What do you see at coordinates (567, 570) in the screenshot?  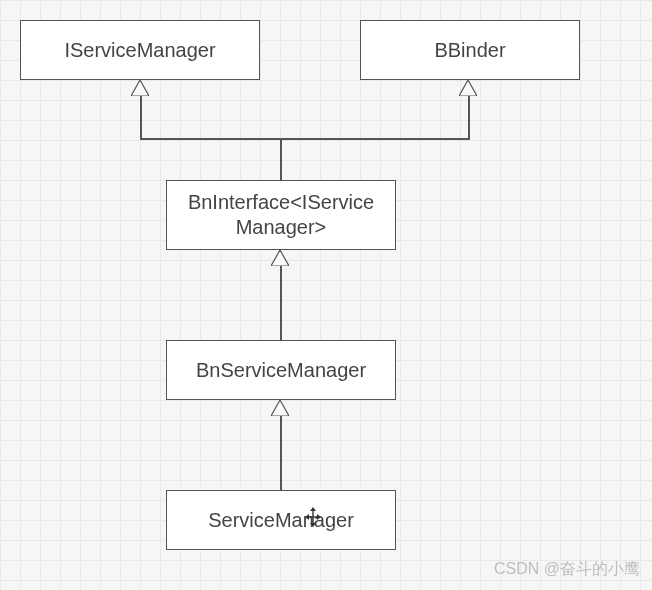 I see `watermark: CSDN @奋斗的小鹰` at bounding box center [567, 570].